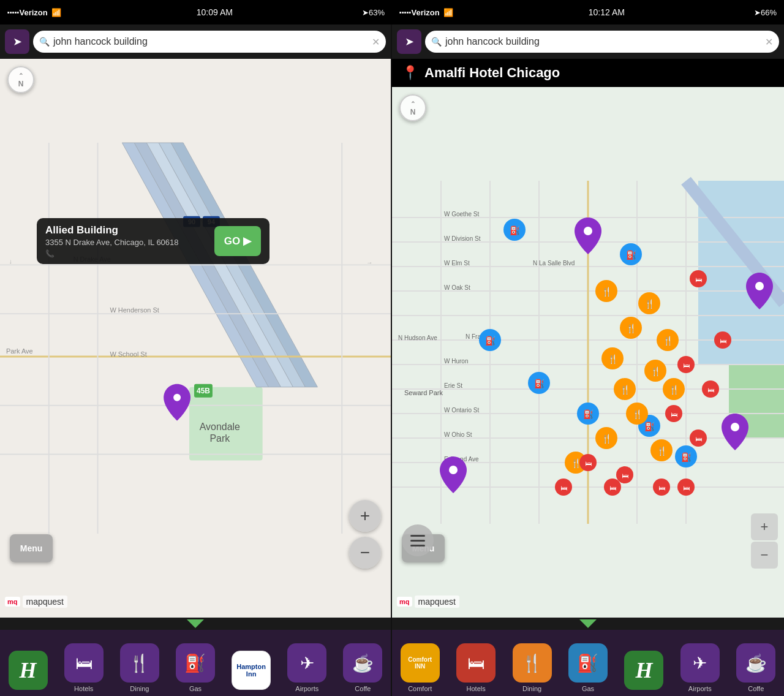 Image resolution: width=784 pixels, height=696 pixels. What do you see at coordinates (28, 663) in the screenshot?
I see `tab-item-holiday-left: H` at bounding box center [28, 663].